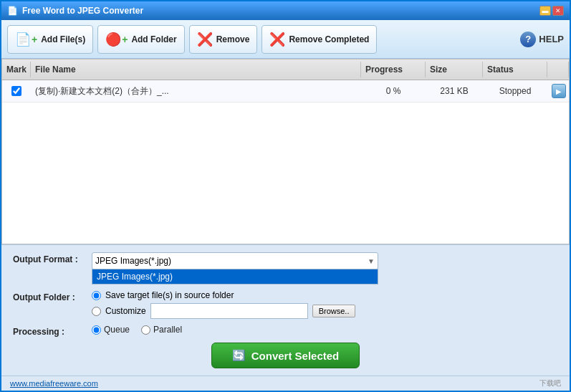  Describe the element at coordinates (54, 383) in the screenshot. I see `website-link: www.mediafreeware.com` at that location.